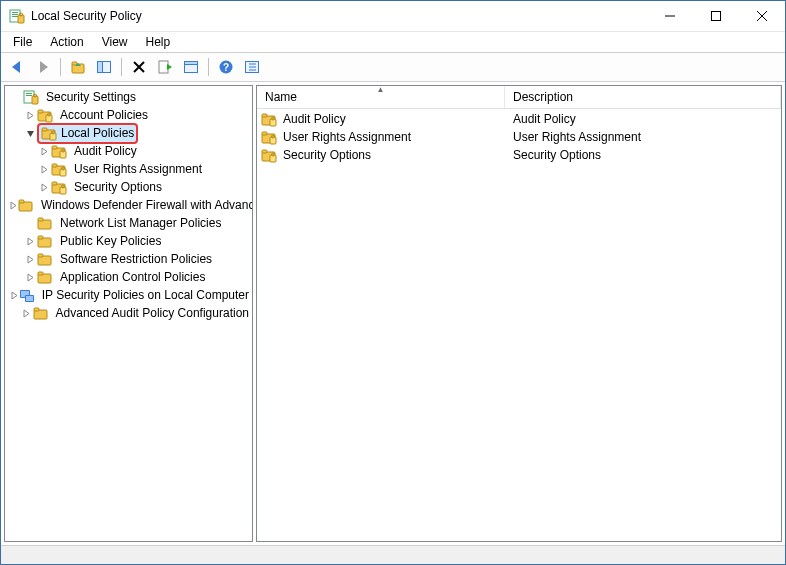 This screenshot has height=565, width=786. What do you see at coordinates (104, 67) in the screenshot?
I see `show-hide-tree-button` at bounding box center [104, 67].